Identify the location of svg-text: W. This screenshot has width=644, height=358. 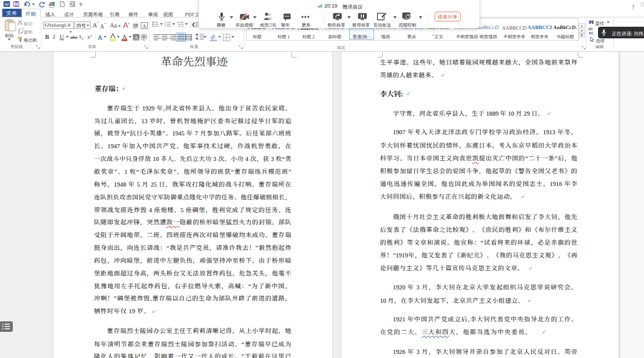
(6, 5).